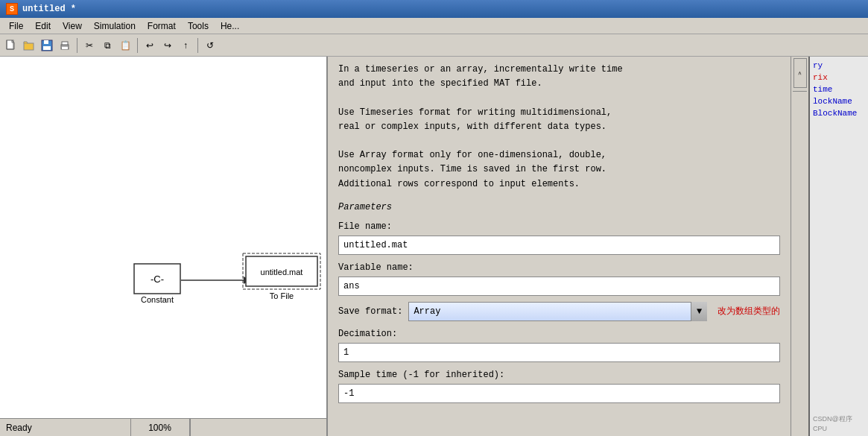 This screenshot has width=868, height=436. What do you see at coordinates (559, 70) in the screenshot?
I see `desc-line-1: In a timeseries or an array, incremental…` at bounding box center [559, 70].